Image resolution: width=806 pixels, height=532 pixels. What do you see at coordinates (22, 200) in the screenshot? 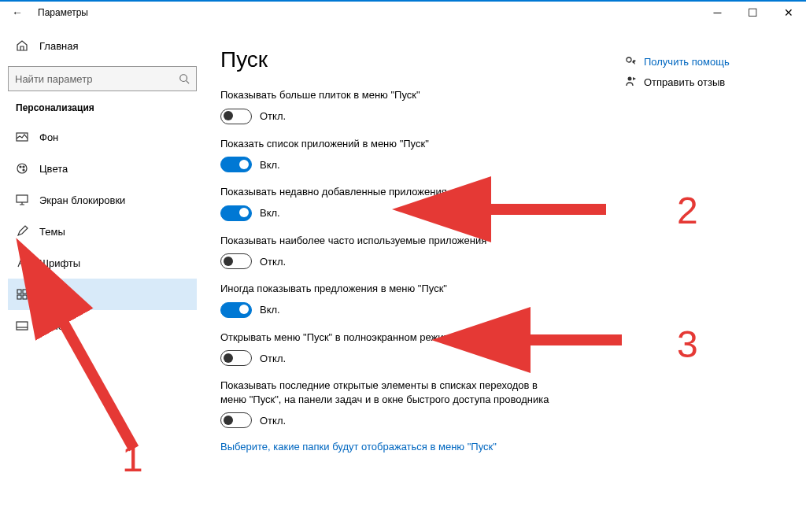
I see `monitor-icon` at bounding box center [22, 200].